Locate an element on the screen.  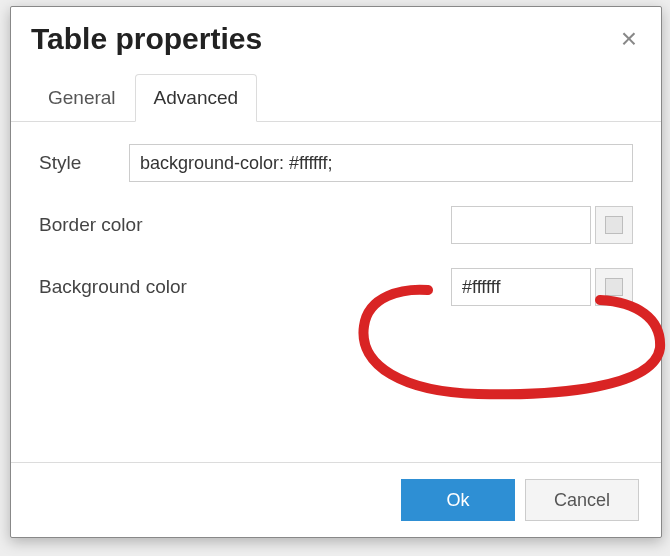
background-color-swatch-icon is located at coordinates (614, 287).